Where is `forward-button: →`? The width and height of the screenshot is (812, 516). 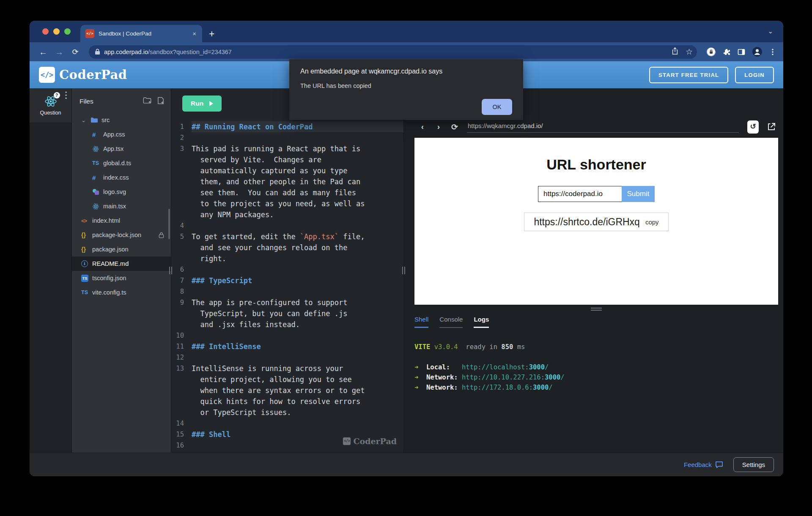 forward-button: → is located at coordinates (59, 52).